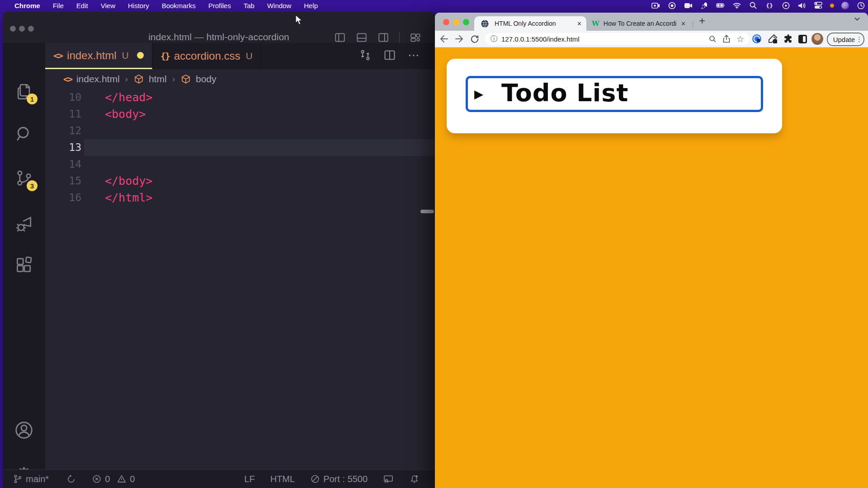  I want to click on menu-window: Window, so click(279, 5).